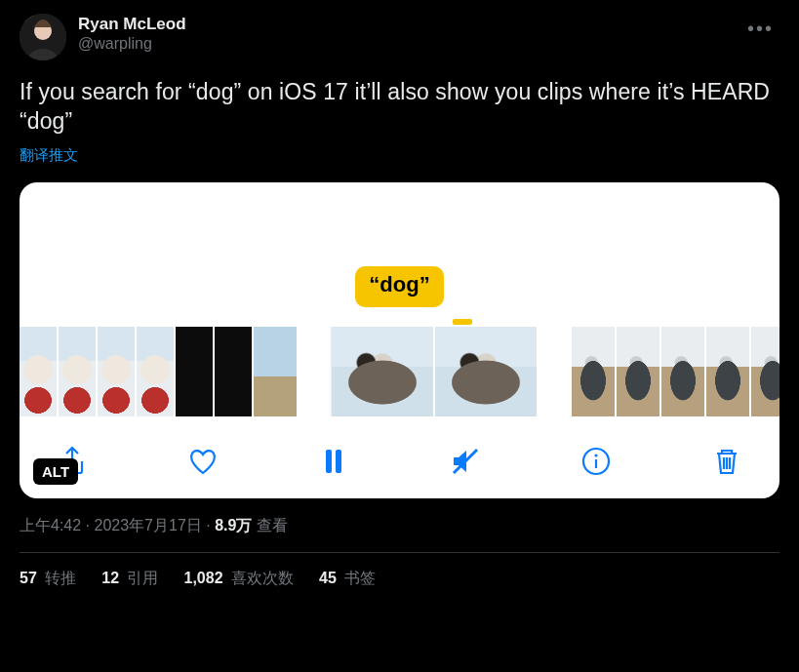 The width and height of the screenshot is (799, 672). I want to click on handle: @warpling, so click(133, 44).